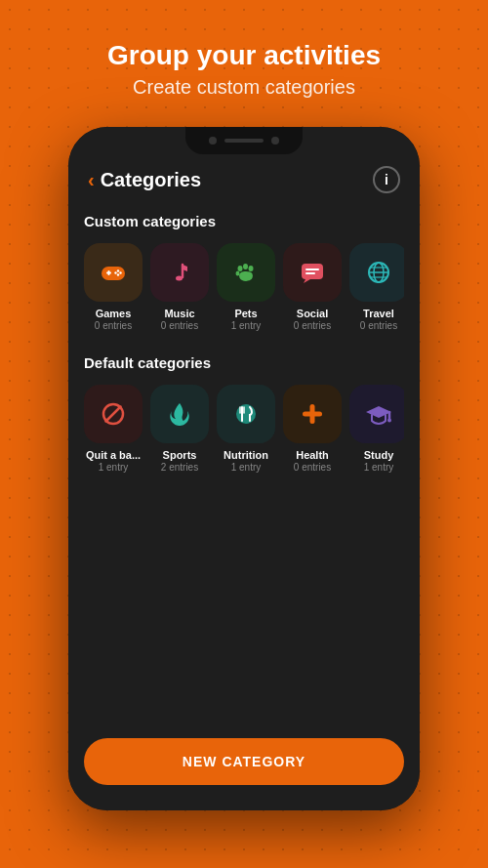  What do you see at coordinates (244, 287) in the screenshot?
I see `custom-categories-grid: Games 0 entries Music 0 entries` at bounding box center [244, 287].